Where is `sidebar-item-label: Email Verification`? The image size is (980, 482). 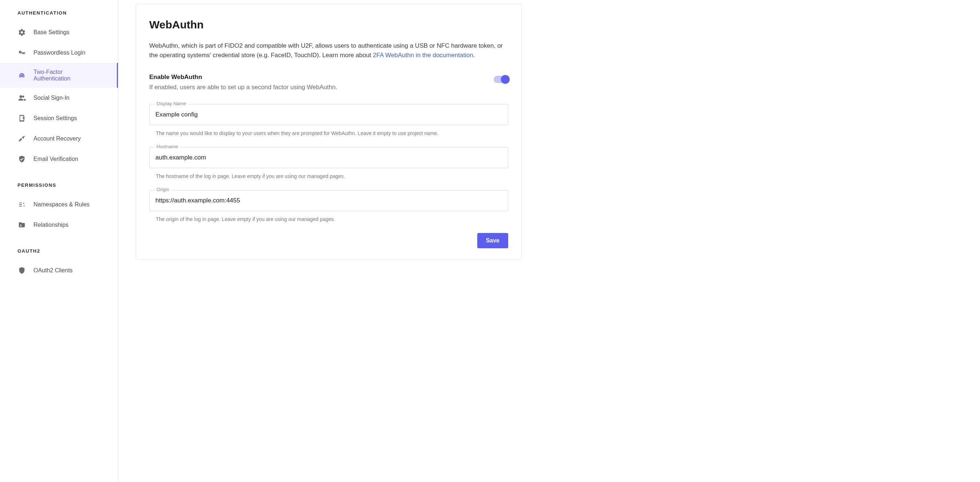 sidebar-item-label: Email Verification is located at coordinates (56, 159).